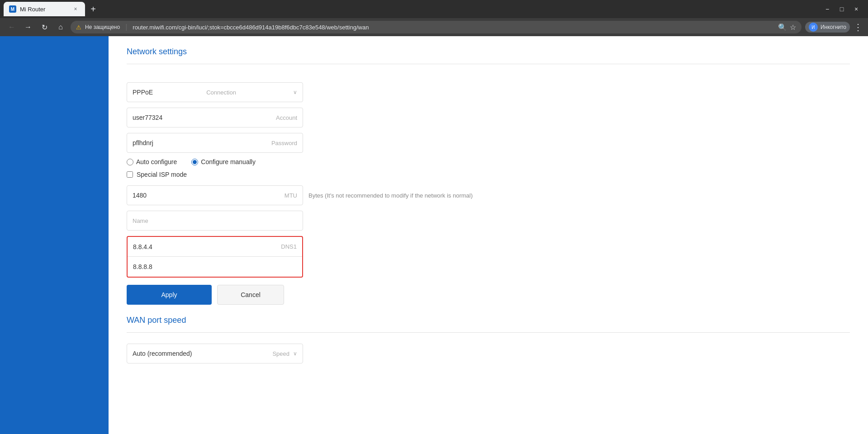 Image resolution: width=868 pixels, height=434 pixels. I want to click on tab-bar: M Mi Router × + − □ ×, so click(434, 9).